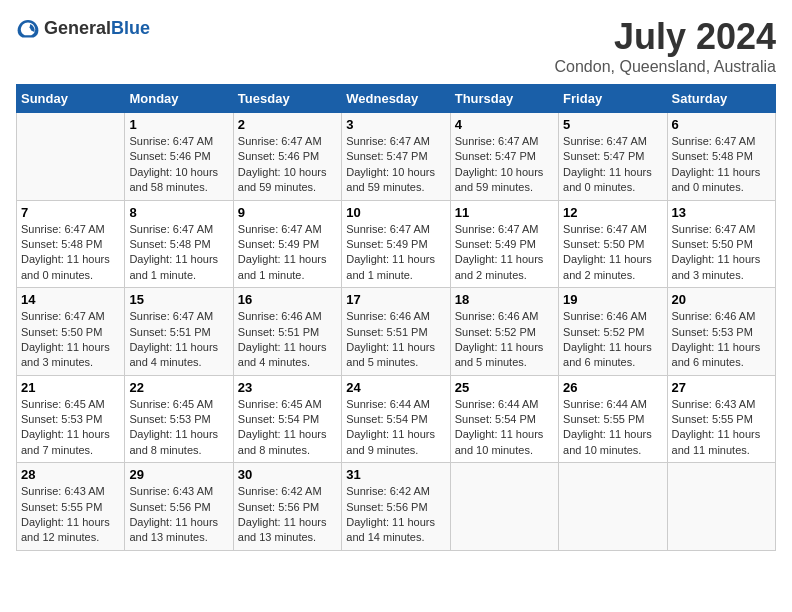 This screenshot has width=792, height=612. Describe the element at coordinates (287, 244) in the screenshot. I see `calendar-day-cell: 9Sunrise: 6:47 AMSunset: 5:49 PMDaylight…` at that location.